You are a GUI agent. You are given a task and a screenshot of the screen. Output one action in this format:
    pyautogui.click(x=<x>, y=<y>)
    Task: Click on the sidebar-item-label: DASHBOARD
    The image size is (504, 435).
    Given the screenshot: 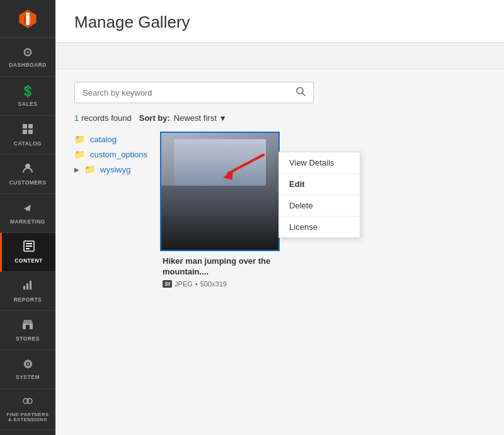 What is the action you would take?
    pyautogui.click(x=28, y=65)
    